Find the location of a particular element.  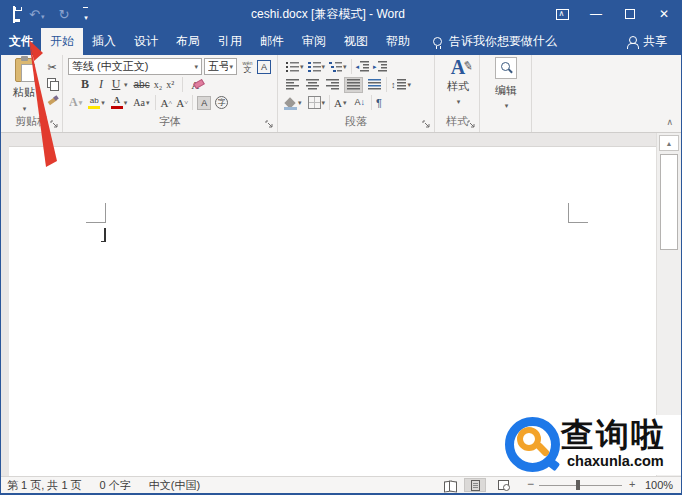

maximize-button is located at coordinates (630, 14).